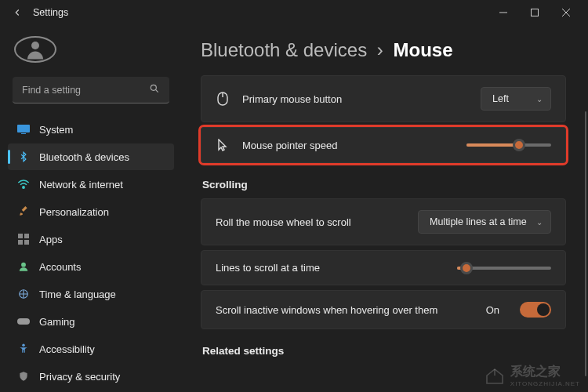  I want to click on sidebar-item-gaming: Gaming, so click(91, 321).